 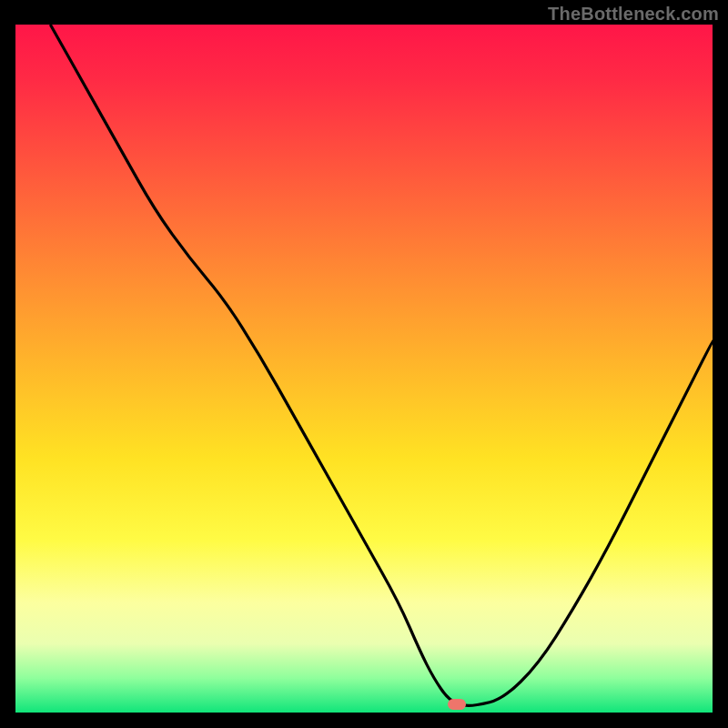 I want to click on optimum-marker, so click(x=457, y=704).